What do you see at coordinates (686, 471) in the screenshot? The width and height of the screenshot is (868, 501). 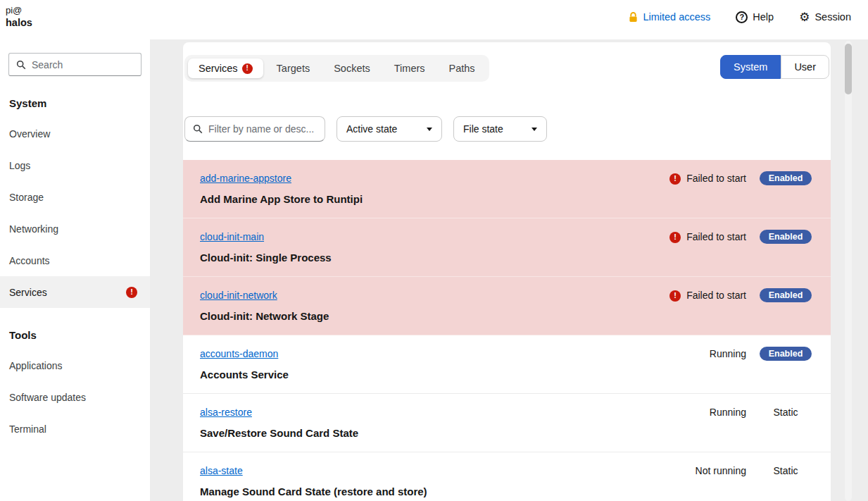 I see `service-active-state: Not running` at bounding box center [686, 471].